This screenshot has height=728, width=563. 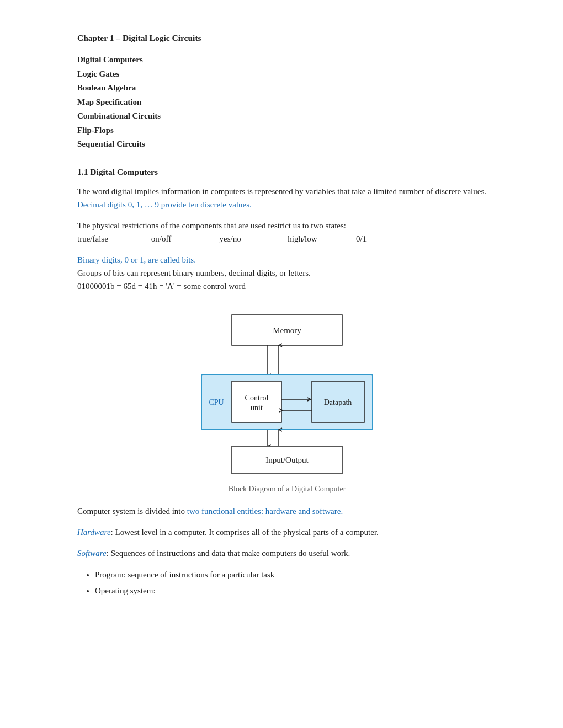 I want to click on state-highlow: high/low, so click(x=321, y=239).